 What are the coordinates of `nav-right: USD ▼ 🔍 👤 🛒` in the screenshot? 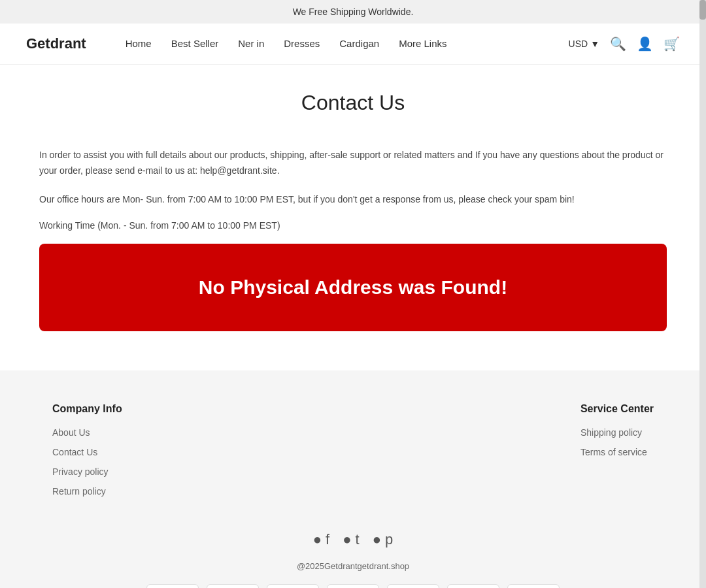 It's located at (624, 44).